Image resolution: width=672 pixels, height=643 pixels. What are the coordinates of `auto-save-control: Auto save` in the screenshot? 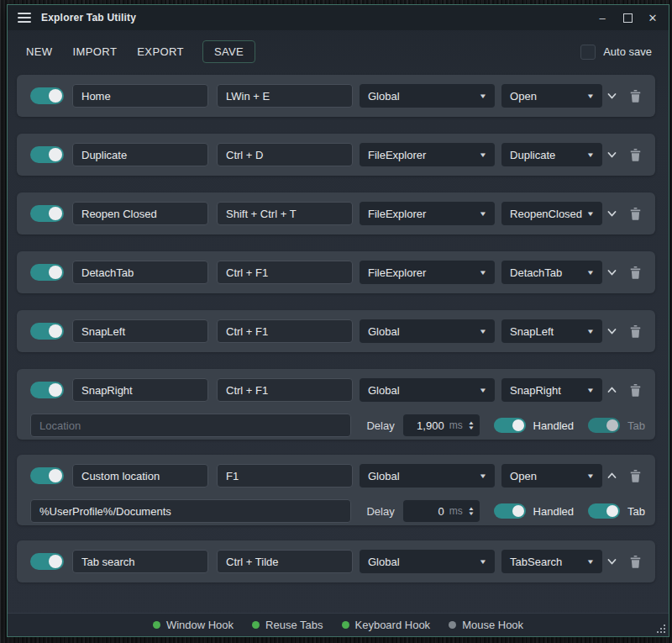 It's located at (617, 52).